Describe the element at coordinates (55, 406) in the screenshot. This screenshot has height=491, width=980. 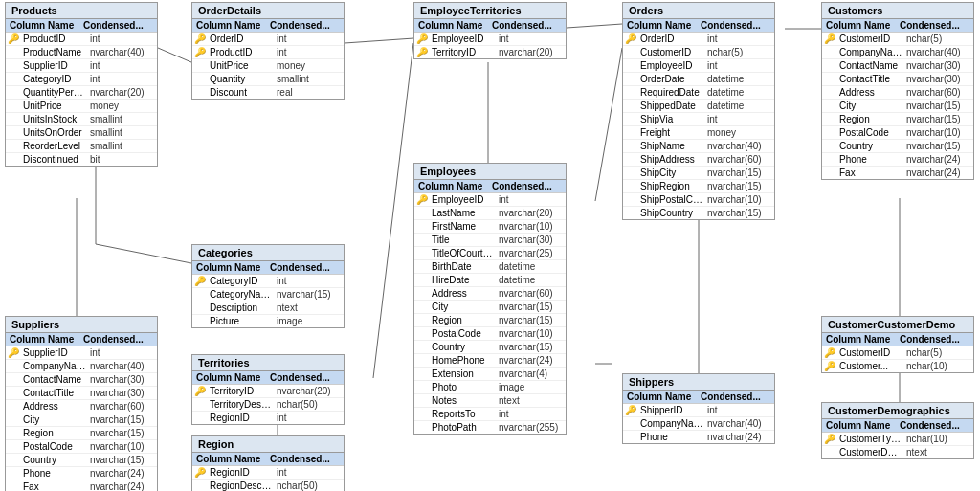
I see `column-name: Address` at that location.